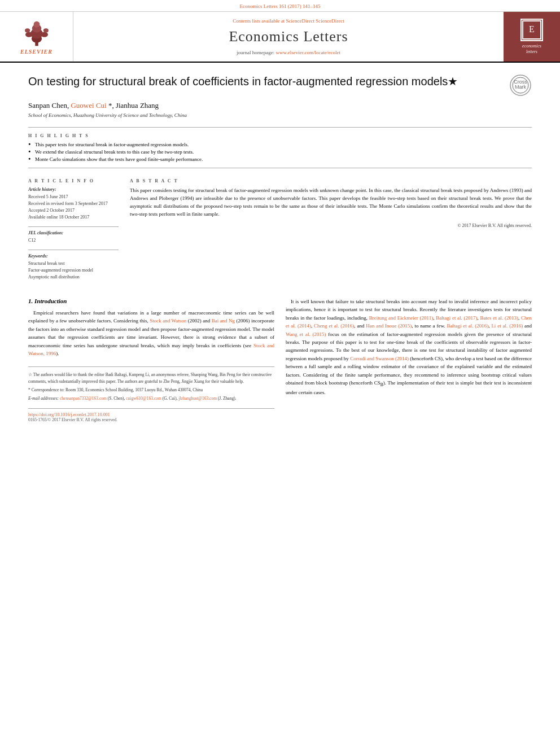 The width and height of the screenshot is (560, 747). I want to click on journal-header: ELSEVIER Contents lists available at Sci…, so click(280, 37).